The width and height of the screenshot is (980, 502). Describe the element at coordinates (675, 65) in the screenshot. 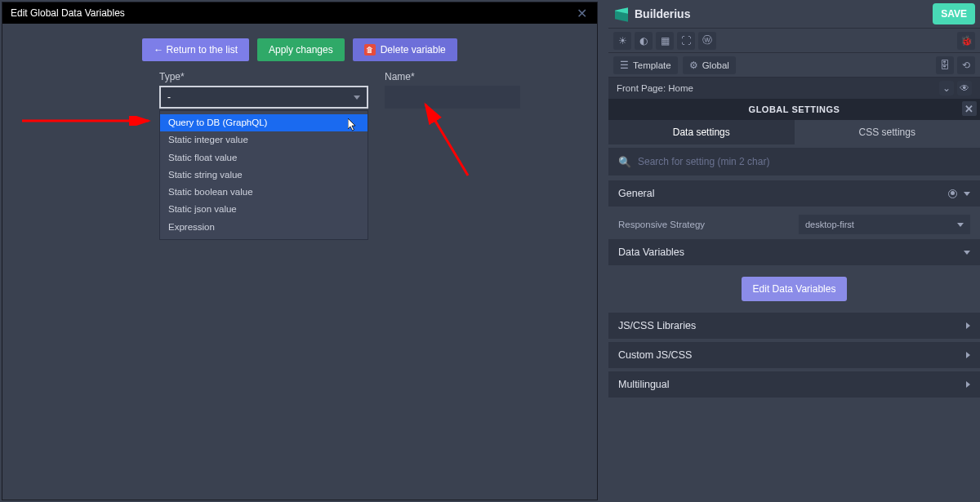

I see `crumb-left: ☰ Template ⚙ Global` at that location.